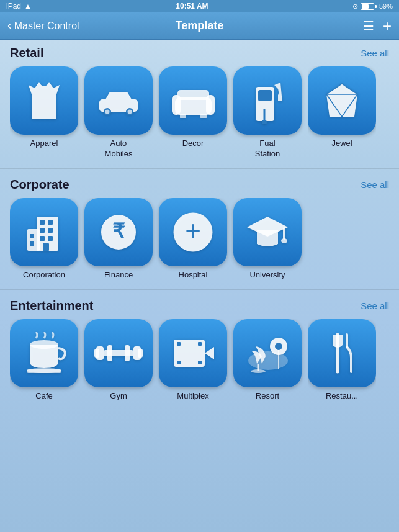  Describe the element at coordinates (267, 113) in the screenshot. I see `item-fual-station: Fual Station` at that location.